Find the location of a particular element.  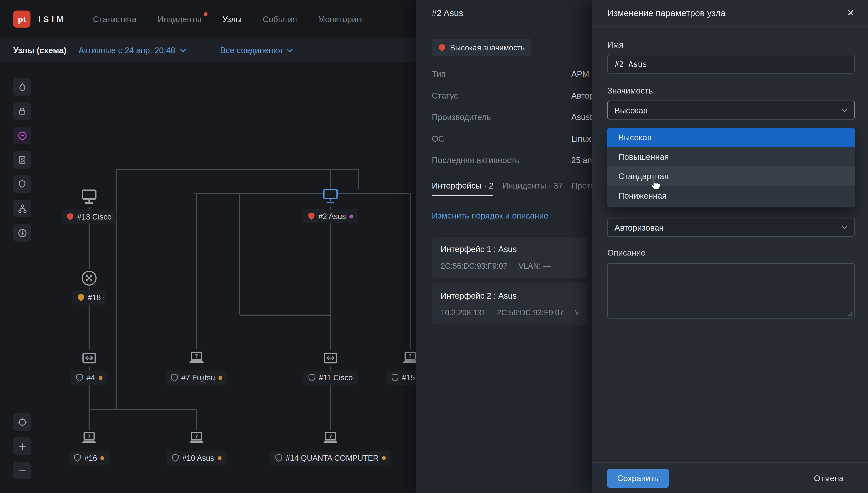

plus-circle-icon is located at coordinates (22, 233).